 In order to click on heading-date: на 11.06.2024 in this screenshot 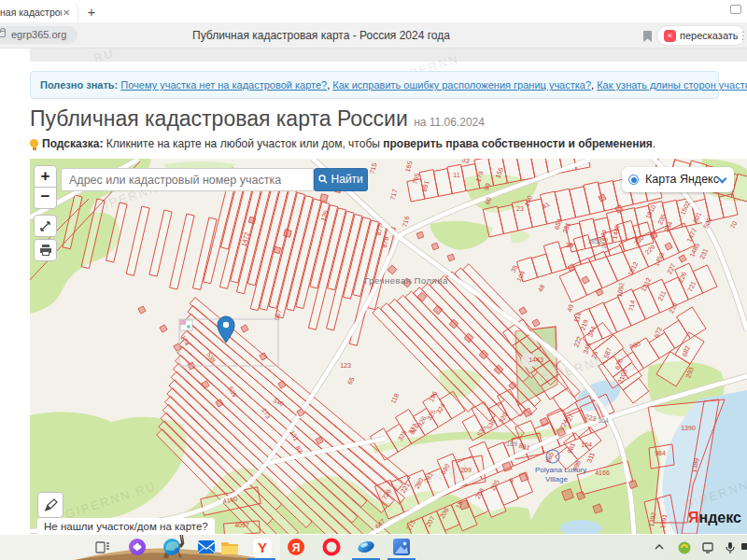, I will do `click(449, 122)`.